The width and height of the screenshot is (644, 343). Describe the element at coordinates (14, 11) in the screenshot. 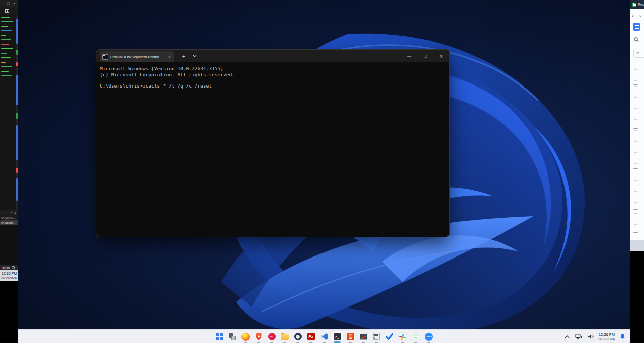

I see `more-actions-icon: ⋯` at that location.